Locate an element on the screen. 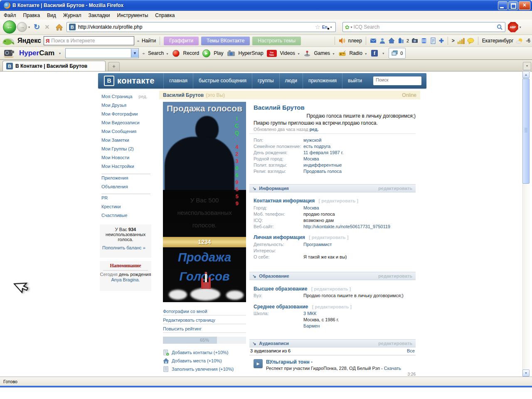  sidebar-item-settings: Мои Настройки is located at coordinates (118, 168).